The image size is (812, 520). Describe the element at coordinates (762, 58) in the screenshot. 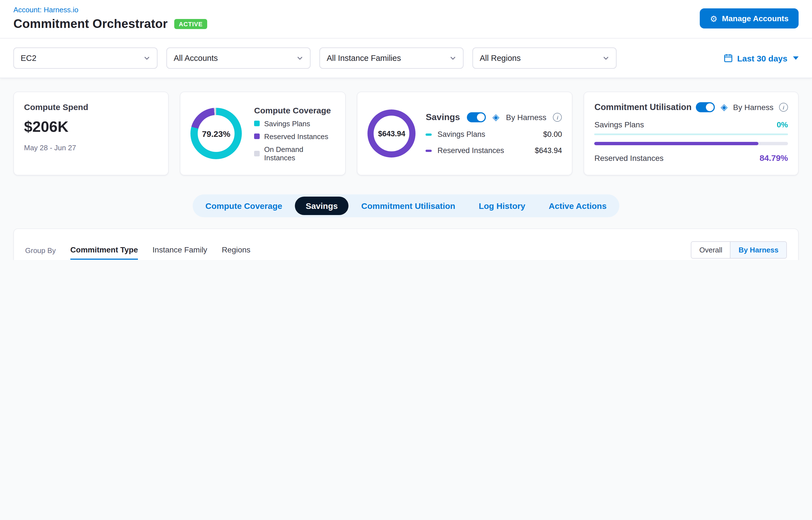

I see `date-range-value: Last 30 days` at that location.